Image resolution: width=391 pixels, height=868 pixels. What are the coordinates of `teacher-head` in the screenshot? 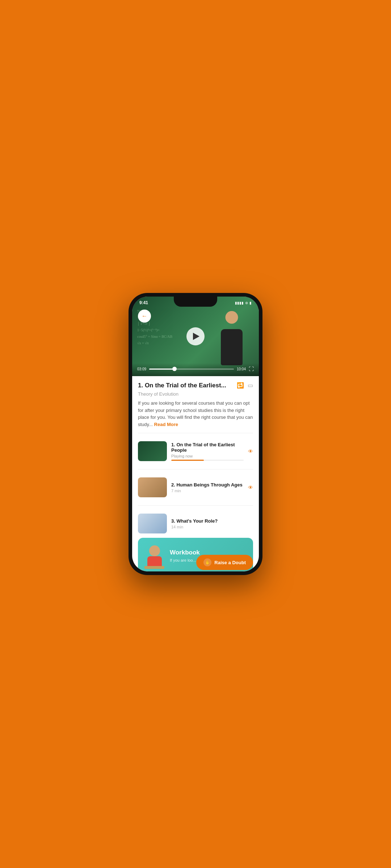 It's located at (232, 318).